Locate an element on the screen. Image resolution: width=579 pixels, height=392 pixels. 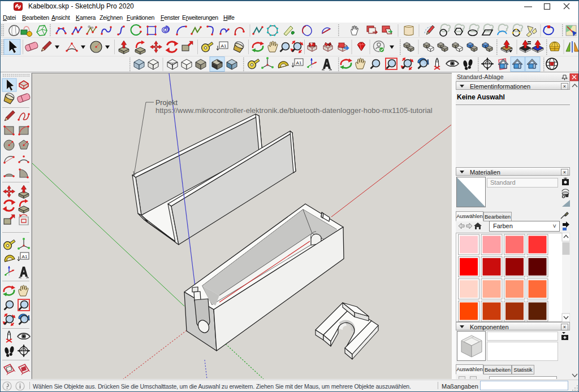
svg-text: Projekt is located at coordinates (166, 103).